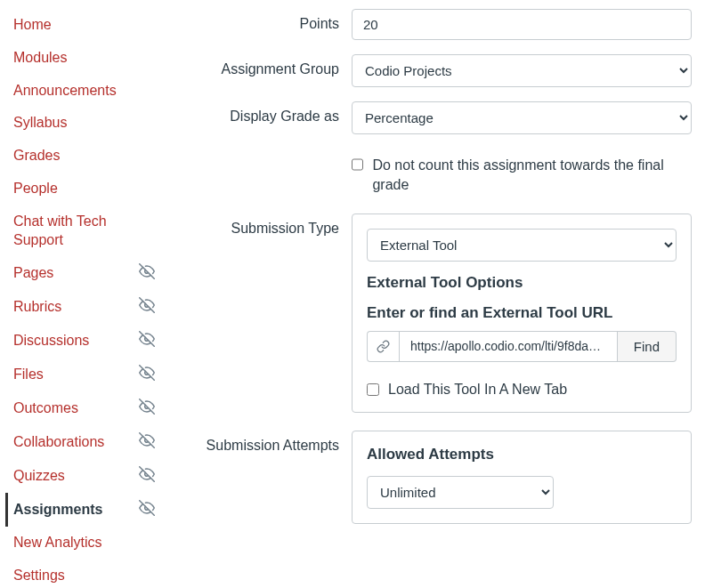 This screenshot has width=705, height=588. I want to click on external-tool-options-heading: External Tool Options, so click(522, 283).